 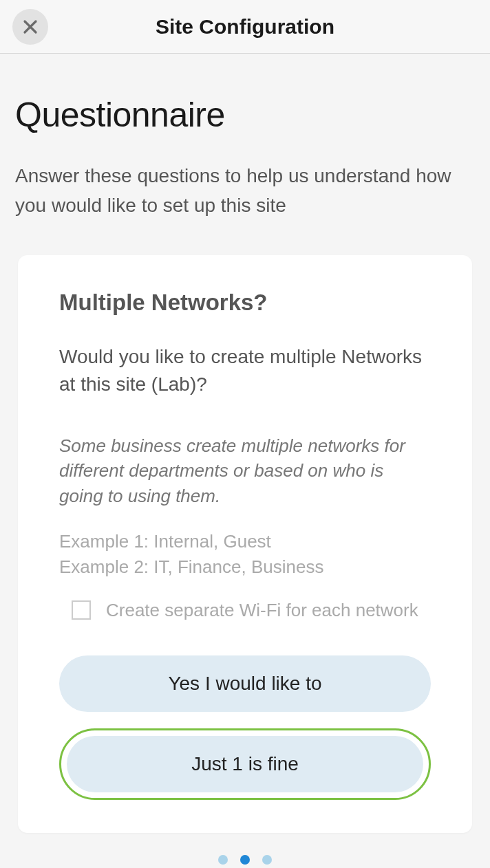 I want to click on option-yes-button: Yes I would like to, so click(x=245, y=684).